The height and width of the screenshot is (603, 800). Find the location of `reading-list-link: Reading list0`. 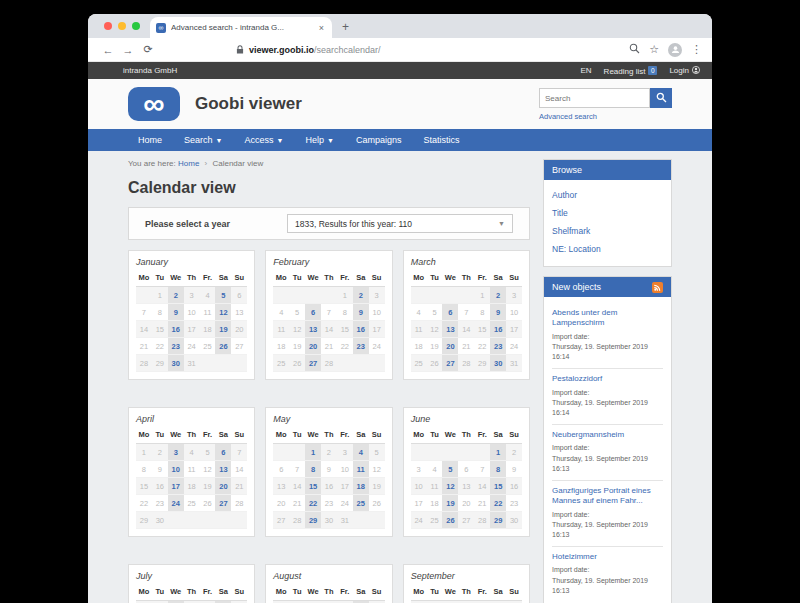

reading-list-link: Reading list0 is located at coordinates (631, 71).